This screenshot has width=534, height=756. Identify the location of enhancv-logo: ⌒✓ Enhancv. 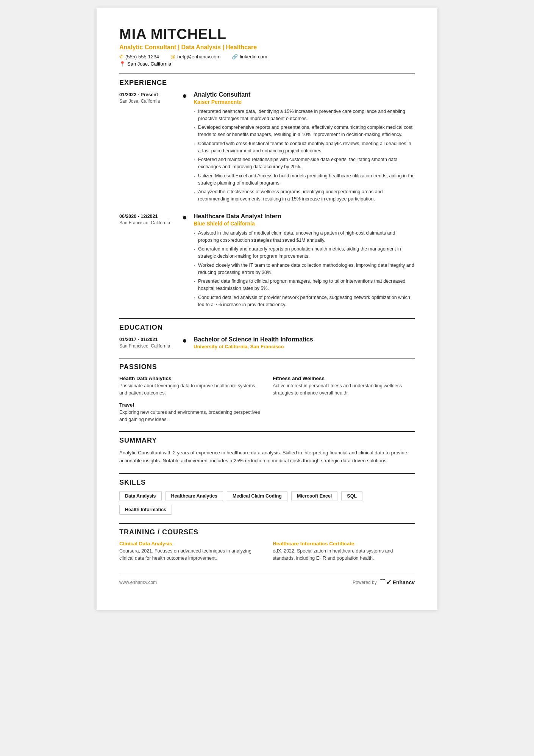
(397, 582).